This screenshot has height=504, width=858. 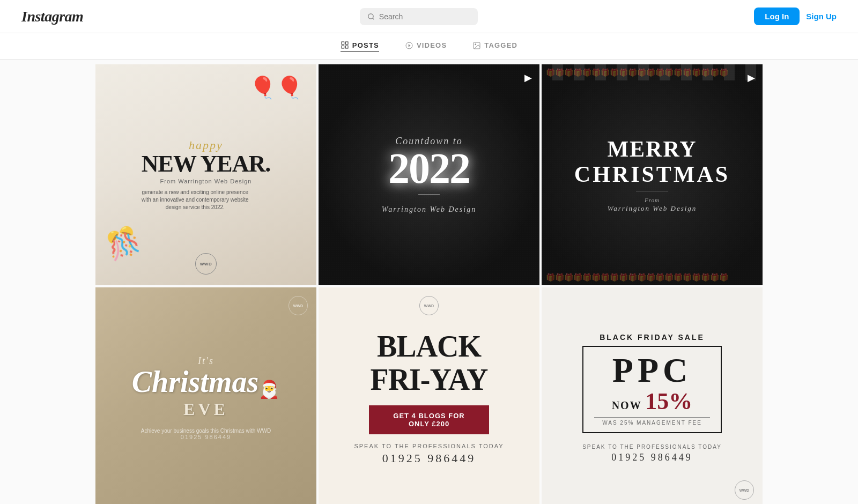 I want to click on main-header: Instagram Log In Sign Up, so click(x=429, y=17).